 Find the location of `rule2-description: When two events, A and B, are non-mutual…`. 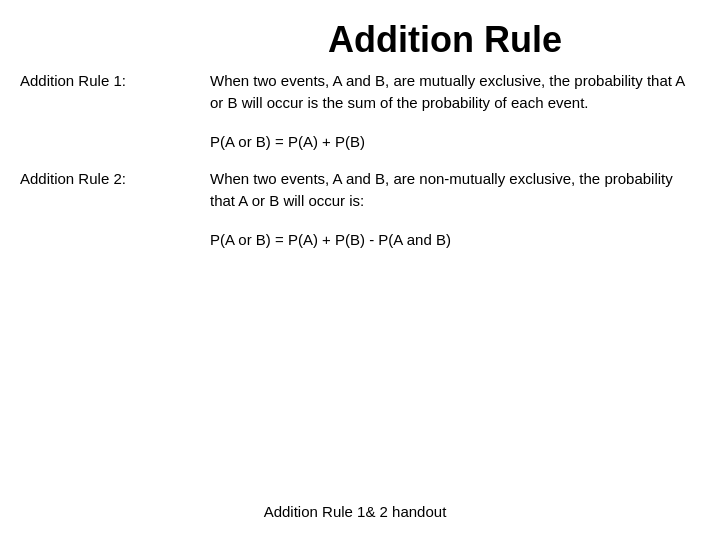

rule2-description: When two events, A and B, are non-mutual… is located at coordinates (450, 190).